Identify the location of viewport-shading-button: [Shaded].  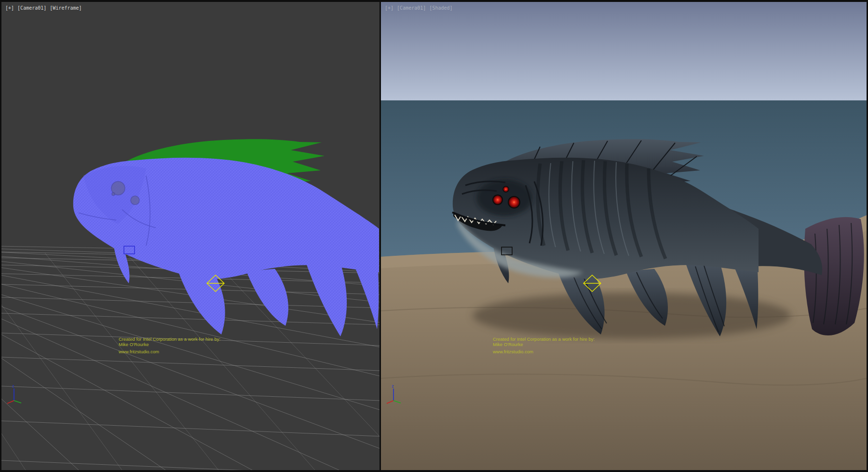
(441, 8).